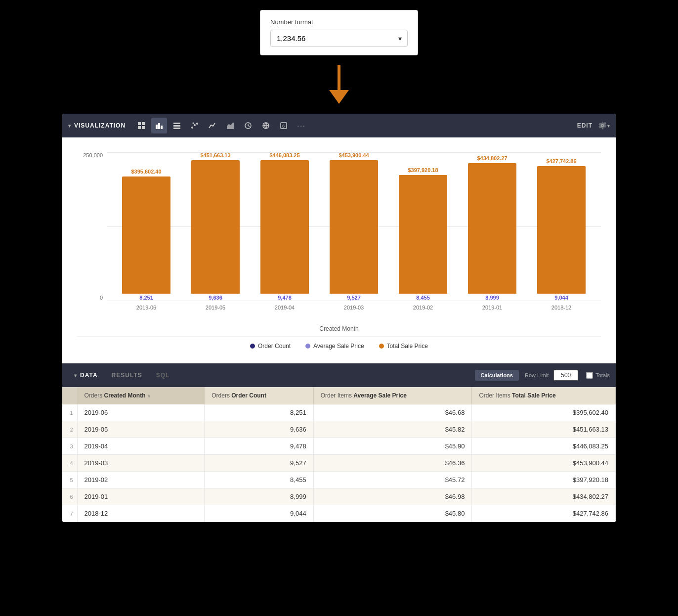 The width and height of the screenshot is (678, 616). What do you see at coordinates (93, 155) in the screenshot?
I see `y-label-250k: 250,000` at bounding box center [93, 155].